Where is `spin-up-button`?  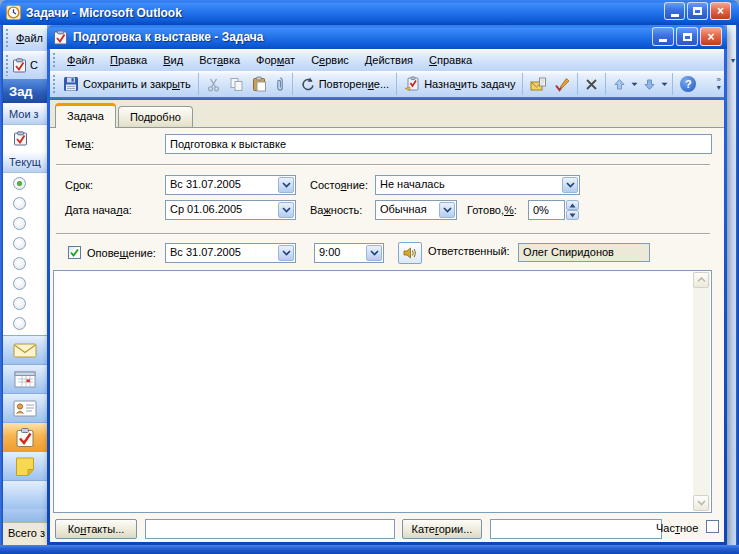 spin-up-button is located at coordinates (572, 205).